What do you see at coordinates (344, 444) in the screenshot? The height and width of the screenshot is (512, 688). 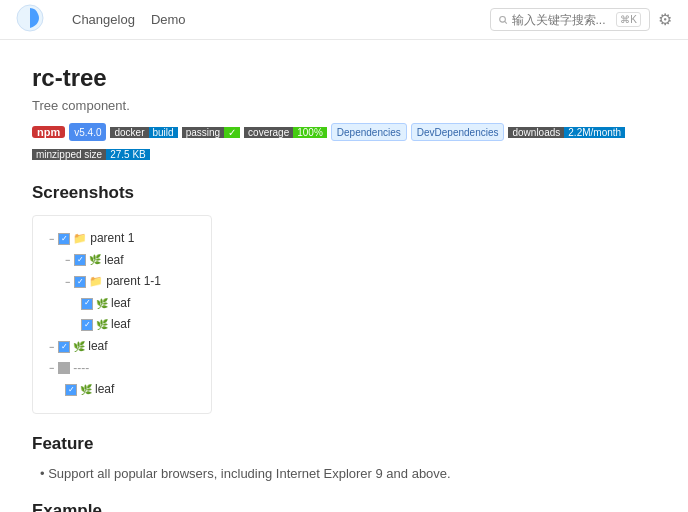 I see `feature-title: Feature` at bounding box center [344, 444].